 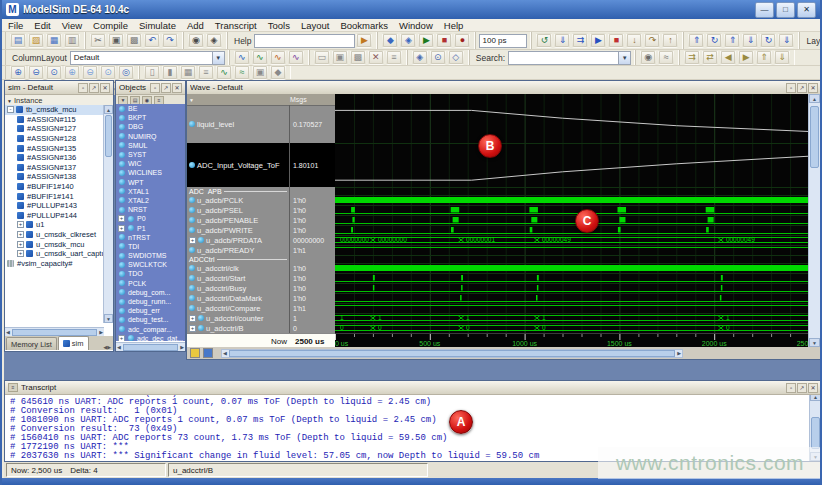 What do you see at coordinates (218, 58) in the screenshot?
I see `chevron-down-icon: ▼` at bounding box center [218, 58].